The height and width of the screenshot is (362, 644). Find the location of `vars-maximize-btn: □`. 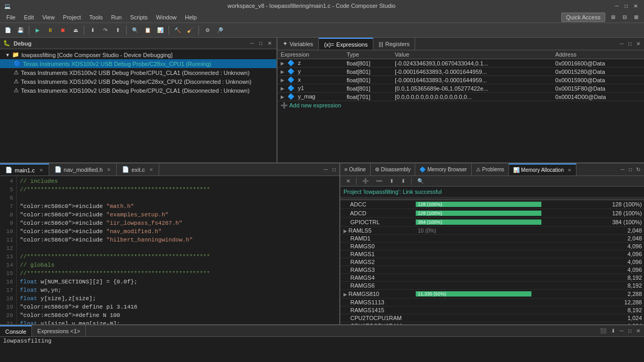

vars-maximize-btn: □ is located at coordinates (630, 44).